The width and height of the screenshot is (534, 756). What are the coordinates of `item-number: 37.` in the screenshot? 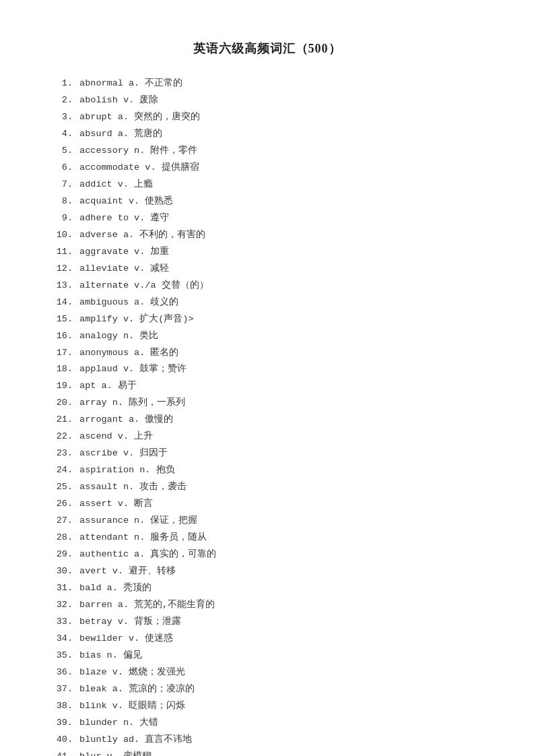 It's located at (63, 690).